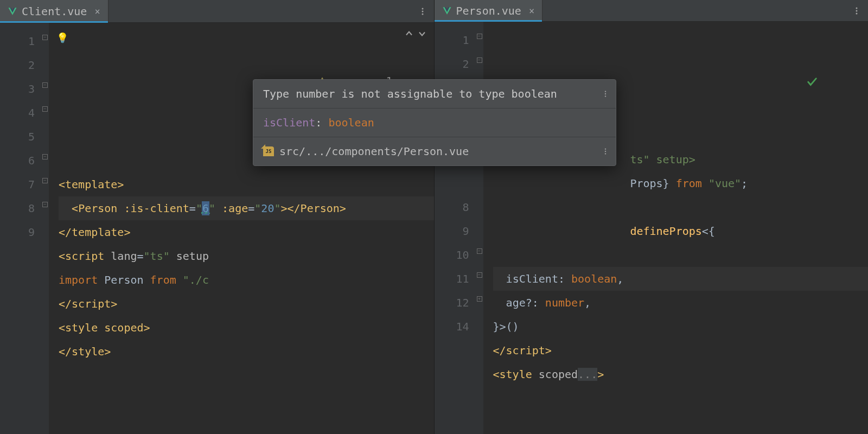 This screenshot has height=434, width=868. Describe the element at coordinates (17, 184) in the screenshot. I see `line-number: 7` at that location.